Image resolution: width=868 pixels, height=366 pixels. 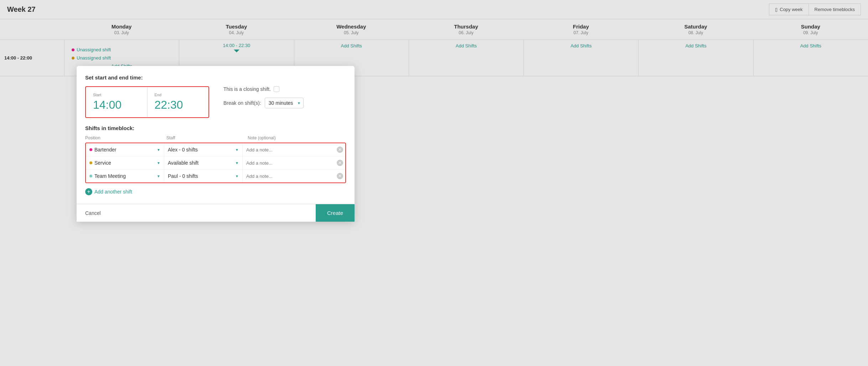 I want to click on add-another-label: Add another shift, so click(x=113, y=192).